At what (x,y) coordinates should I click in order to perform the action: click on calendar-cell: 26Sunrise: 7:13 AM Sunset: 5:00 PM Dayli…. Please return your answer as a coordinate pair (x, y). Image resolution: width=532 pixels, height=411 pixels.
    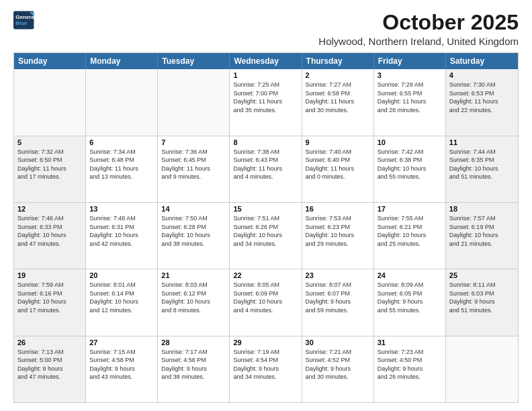
    Looking at the image, I should click on (50, 369).